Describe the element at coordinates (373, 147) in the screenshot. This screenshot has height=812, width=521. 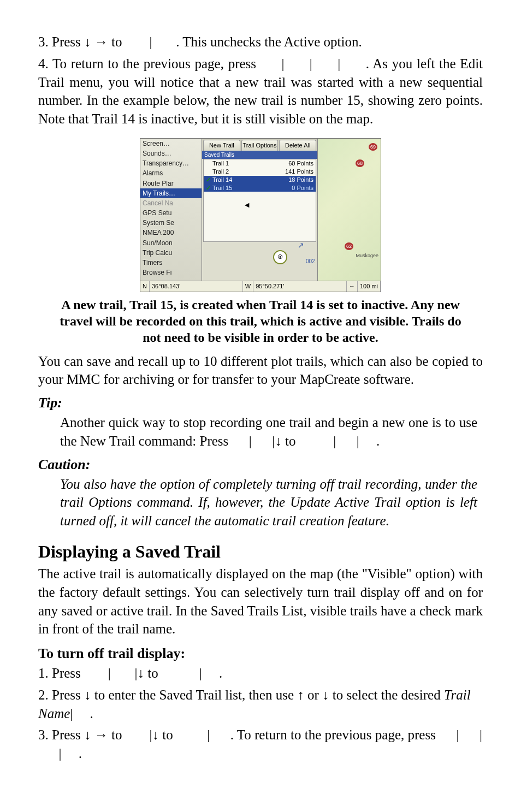
I see `hwy-shield: 69` at that location.